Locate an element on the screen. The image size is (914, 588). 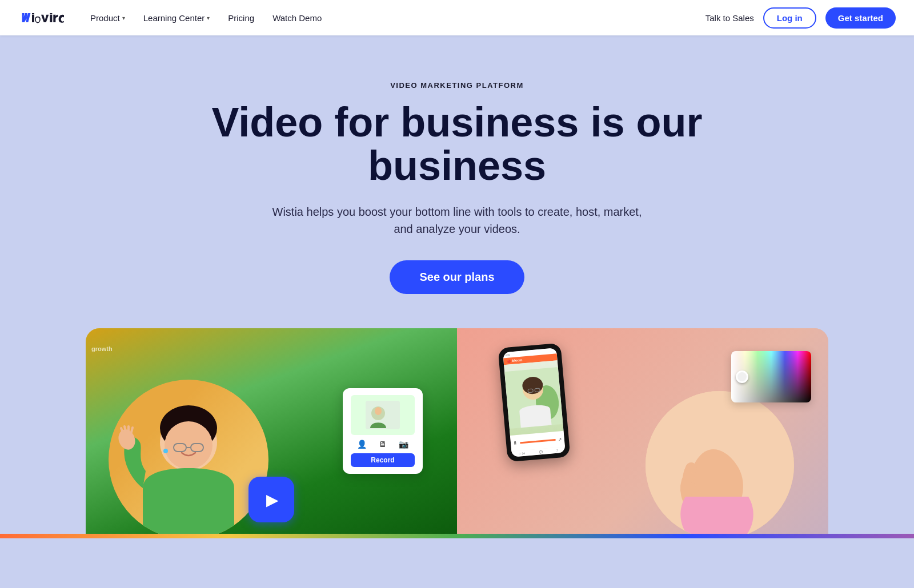
phone-share: ⤴ is located at coordinates (558, 450).